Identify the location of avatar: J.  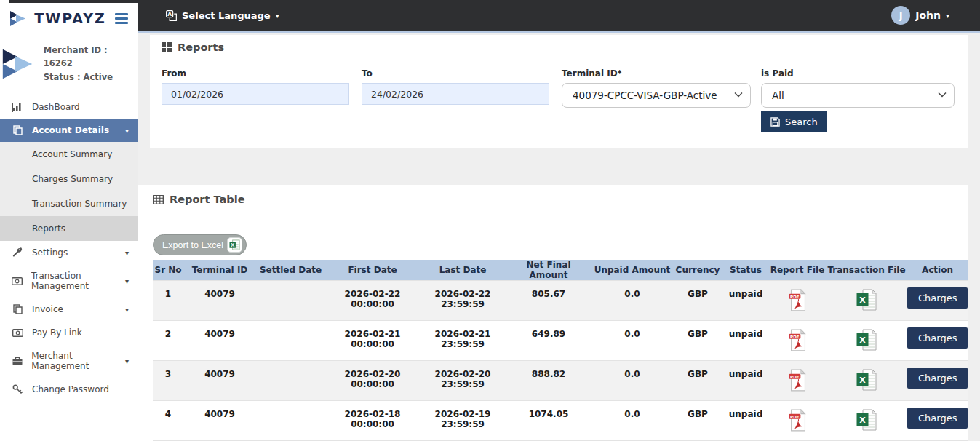
(901, 15).